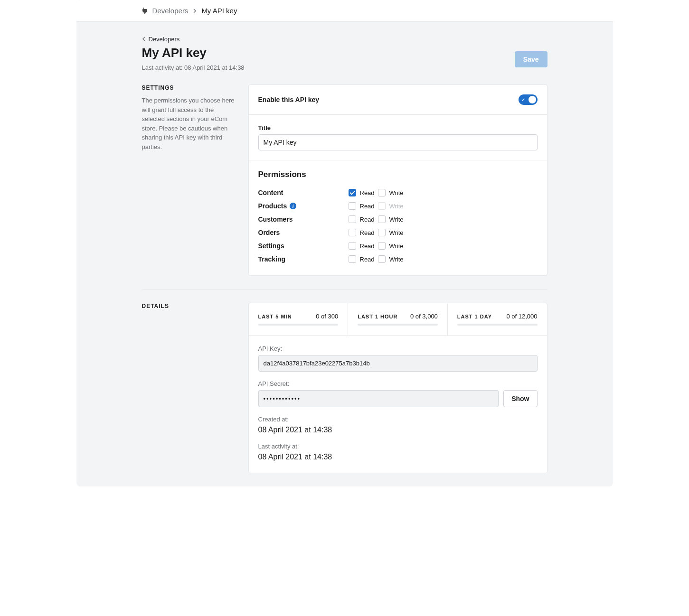 This screenshot has height=616, width=689. Describe the element at coordinates (398, 364) in the screenshot. I see `api-key-field` at that location.